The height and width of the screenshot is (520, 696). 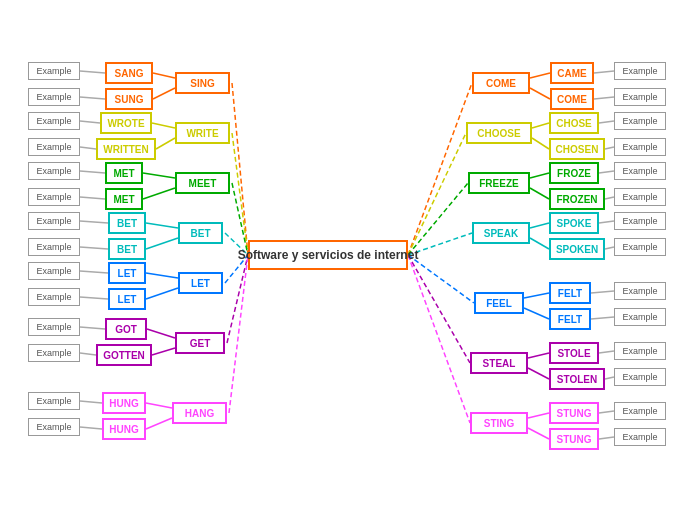 I want to click on node-software-y-servicios-de-internet: Software y servicios de internet, so click(x=328, y=255).